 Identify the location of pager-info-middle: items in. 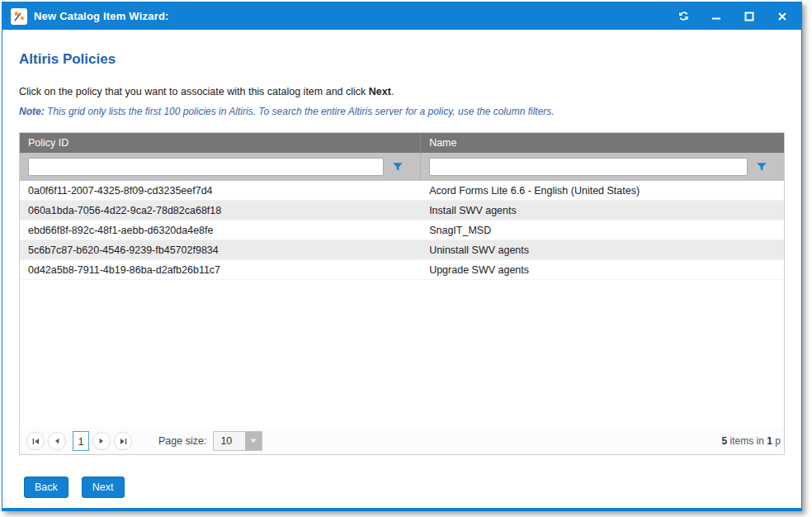
(747, 441).